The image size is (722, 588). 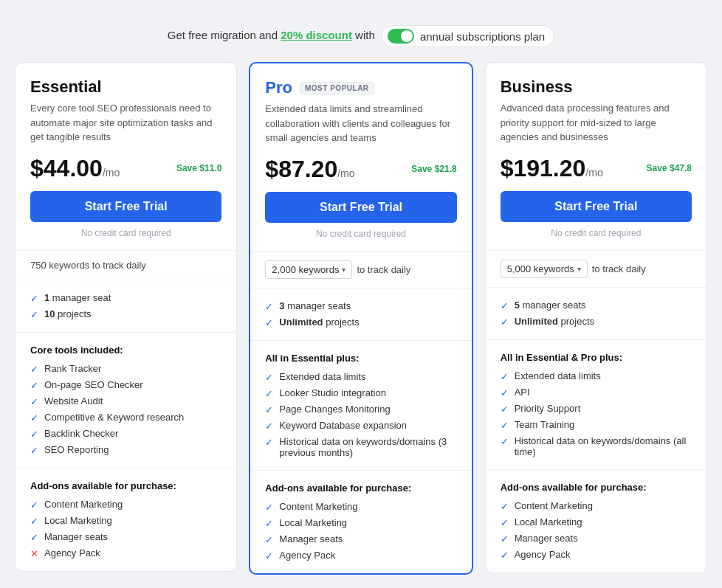 I want to click on core-feature-item: ✓ Rank Tracker, so click(x=126, y=369).